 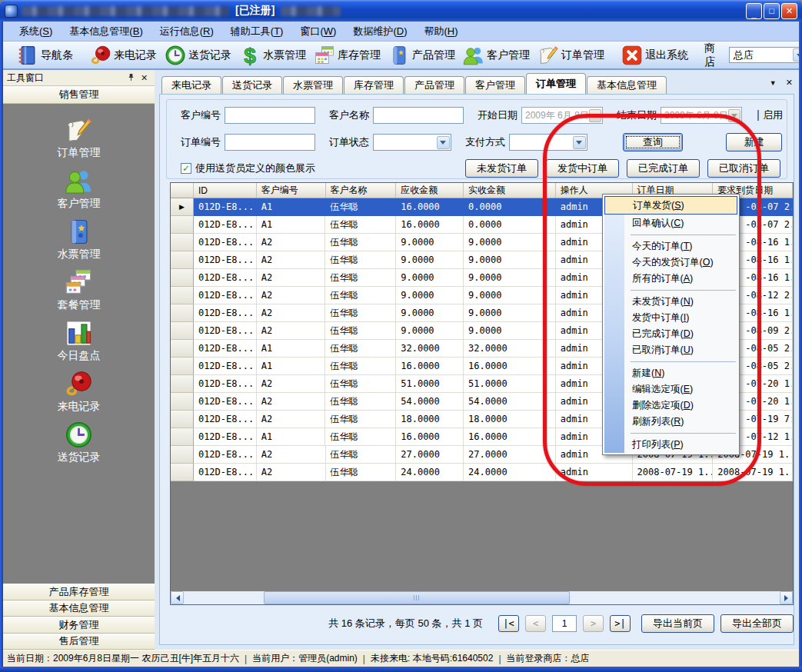 I want to click on context-menu-item-11: 已取消订单(U), so click(x=671, y=351).